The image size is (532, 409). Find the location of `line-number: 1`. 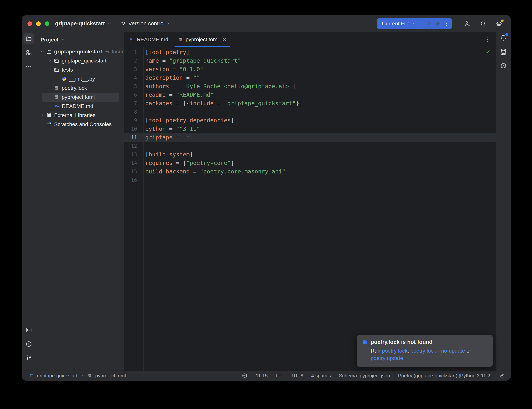

line-number: 1 is located at coordinates (134, 52).